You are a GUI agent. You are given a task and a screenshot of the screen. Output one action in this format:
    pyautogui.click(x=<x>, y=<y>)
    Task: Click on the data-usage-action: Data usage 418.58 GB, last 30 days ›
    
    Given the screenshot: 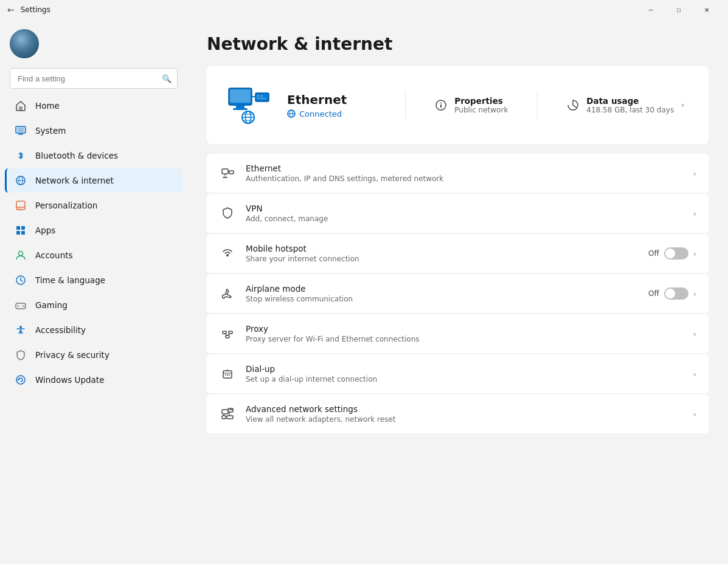 What is the action you would take?
    pyautogui.click(x=625, y=105)
    